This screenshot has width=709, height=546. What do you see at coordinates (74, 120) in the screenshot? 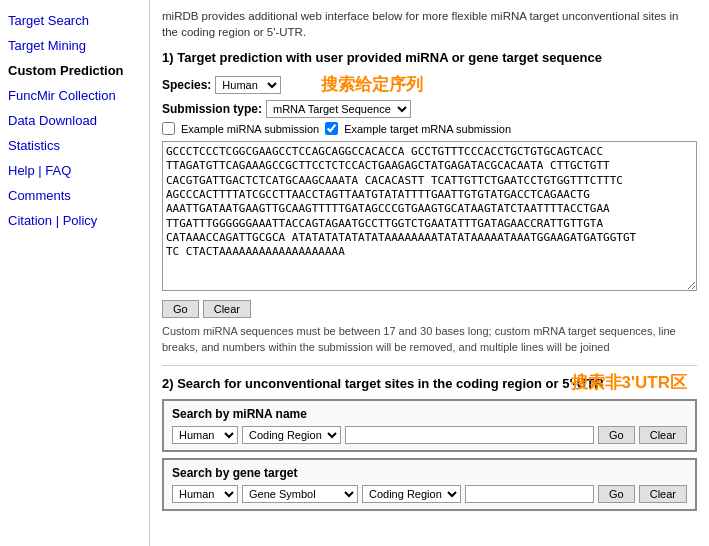
I see `sidebar-nav: Target SearchTarget MiningCustom Predict…` at bounding box center [74, 120].